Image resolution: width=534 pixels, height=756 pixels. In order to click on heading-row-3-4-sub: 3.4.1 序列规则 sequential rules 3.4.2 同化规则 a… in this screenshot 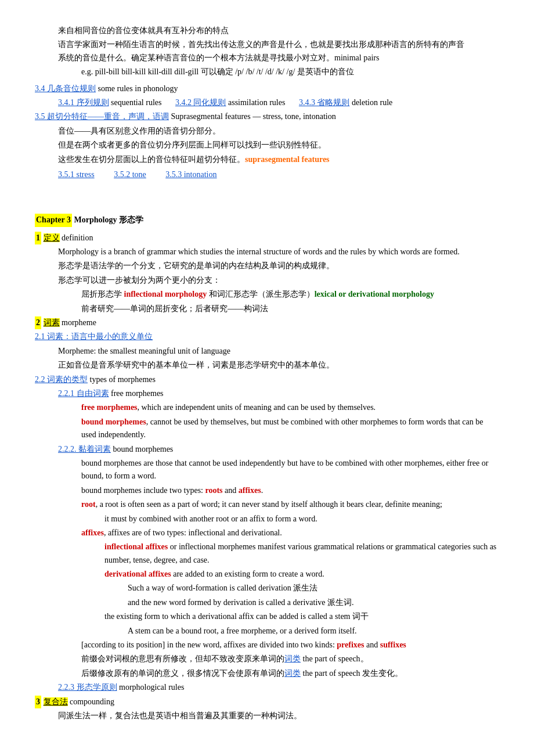, I will do `click(279, 103)`.